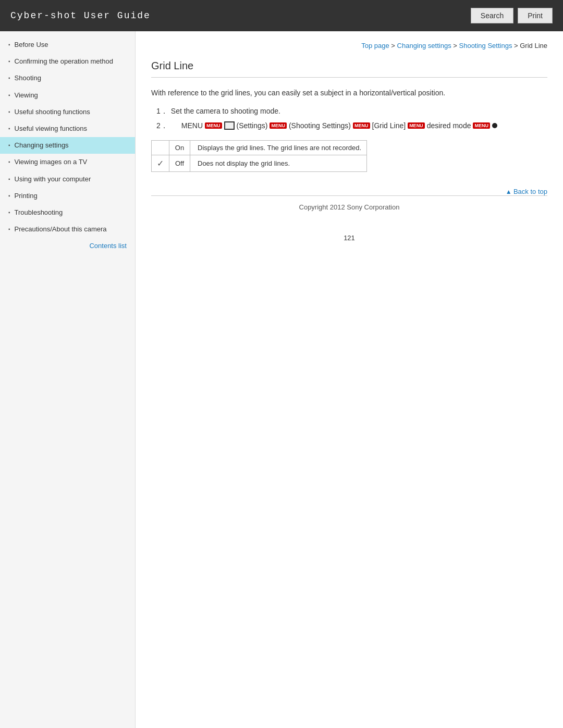  What do you see at coordinates (72, 95) in the screenshot?
I see `sidebar-label-3: Viewing` at bounding box center [72, 95].